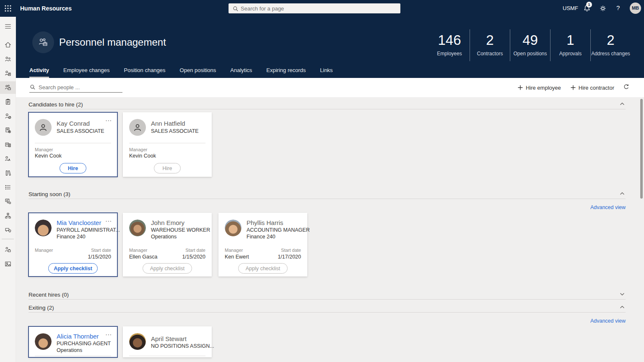 The image size is (644, 362). What do you see at coordinates (39, 72) in the screenshot?
I see `tab-activity: Activity` at bounding box center [39, 72].